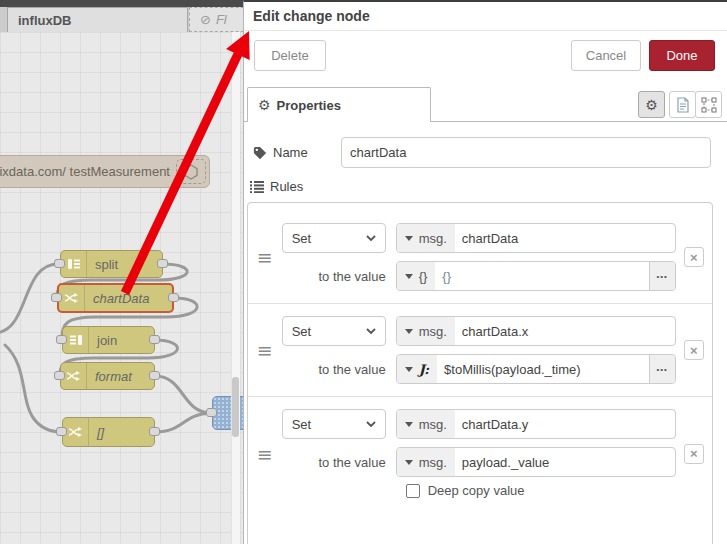  Describe the element at coordinates (108, 340) in the screenshot. I see `node-join: join` at that location.